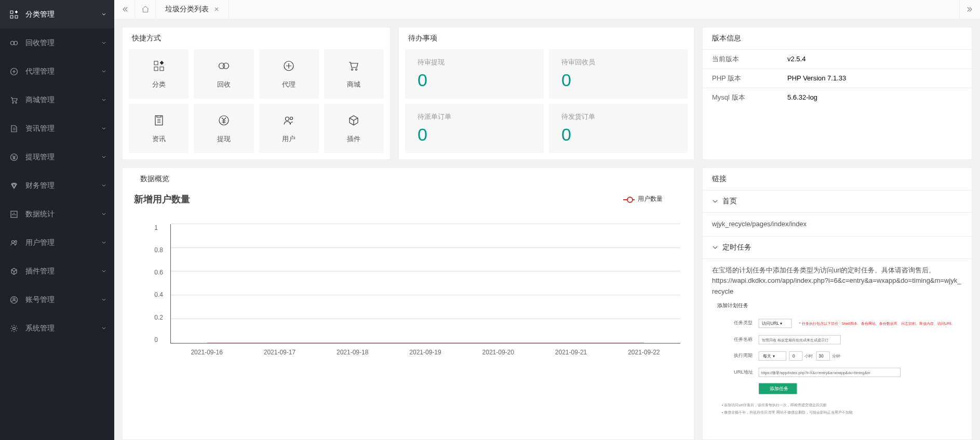  What do you see at coordinates (743, 339) in the screenshot?
I see `svg-text: 任务名称` at bounding box center [743, 339].